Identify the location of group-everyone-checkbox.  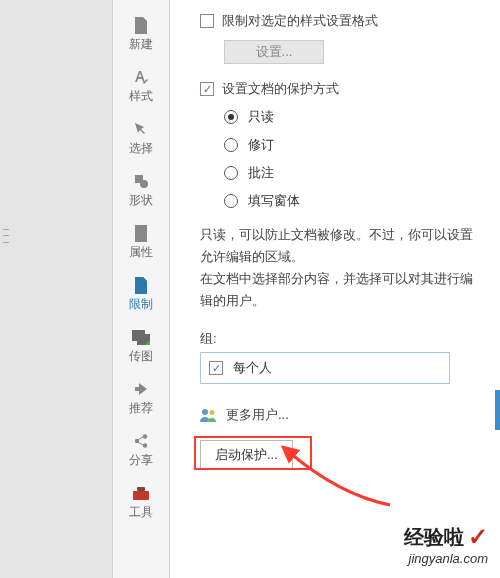
(216, 368).